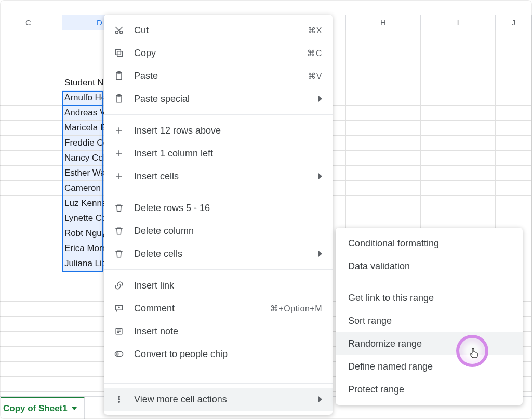 This screenshot has height=419, width=532. I want to click on menu-delete-rows: Delete rows 5 - 16, so click(218, 208).